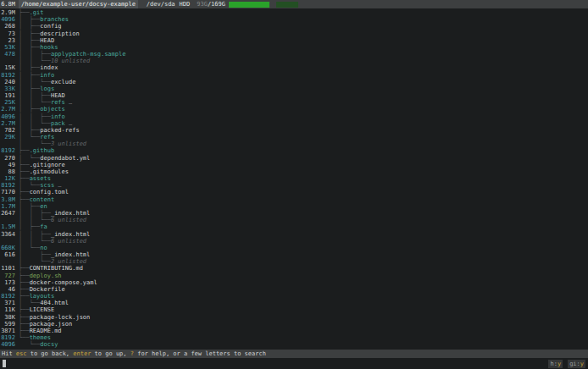 Image resolution: width=588 pixels, height=369 pixels. I want to click on tree-row: 8192│ └──scss …, so click(294, 185).